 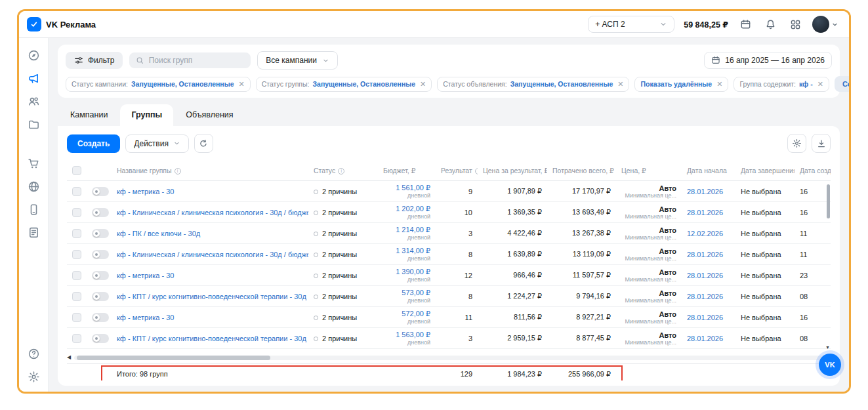 I want to click on apps-grid-icon, so click(x=795, y=24).